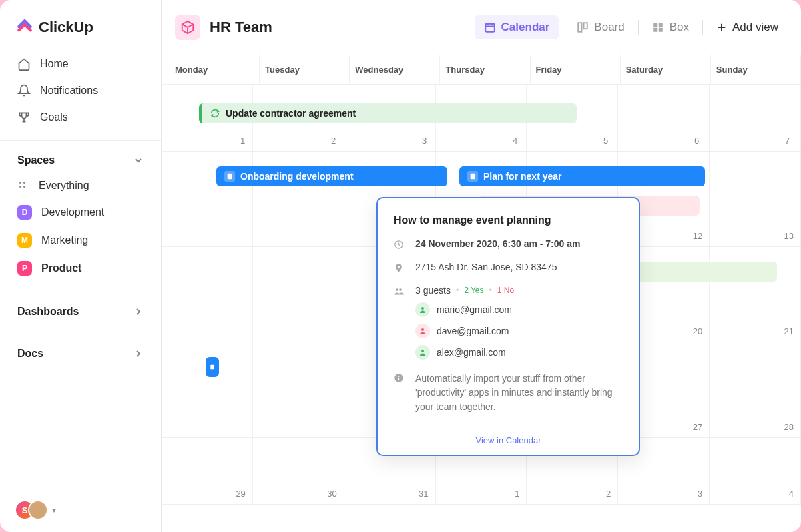  What do you see at coordinates (481, 118) in the screenshot?
I see `calendar-row: Update contractor agreement 1 2 3 4 5 6 …` at bounding box center [481, 118].